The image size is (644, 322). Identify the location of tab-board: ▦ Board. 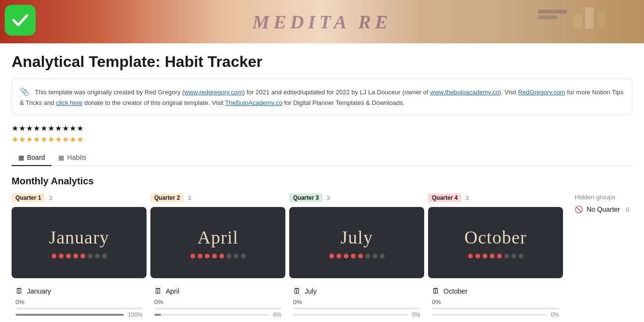
(32, 158).